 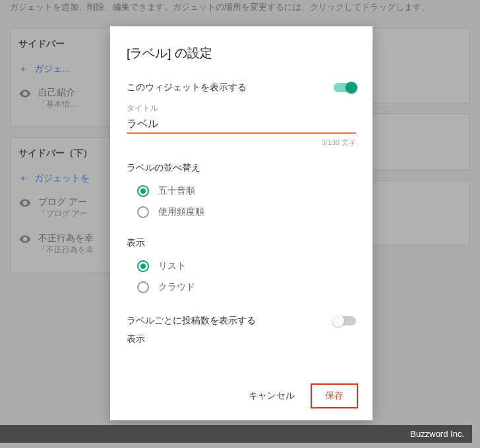 I want to click on show-widget-label: このウィジェットを表示する, so click(x=187, y=88).